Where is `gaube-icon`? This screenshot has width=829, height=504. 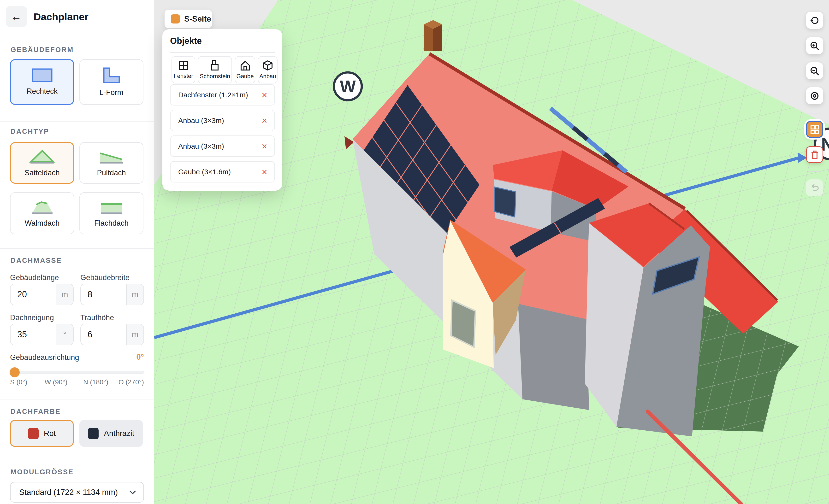 gaube-icon is located at coordinates (245, 65).